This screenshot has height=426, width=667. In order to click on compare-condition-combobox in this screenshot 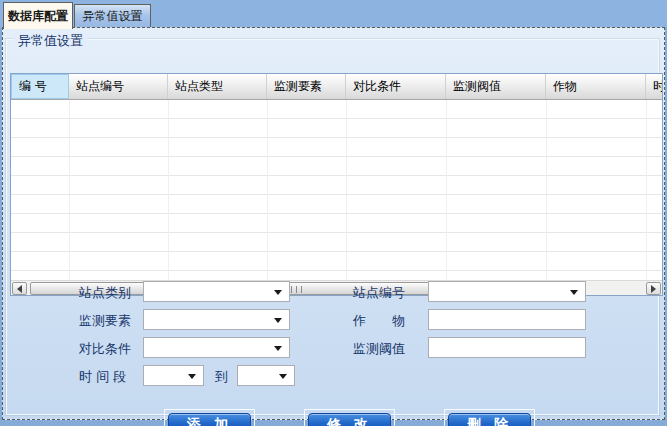, I will do `click(216, 348)`.